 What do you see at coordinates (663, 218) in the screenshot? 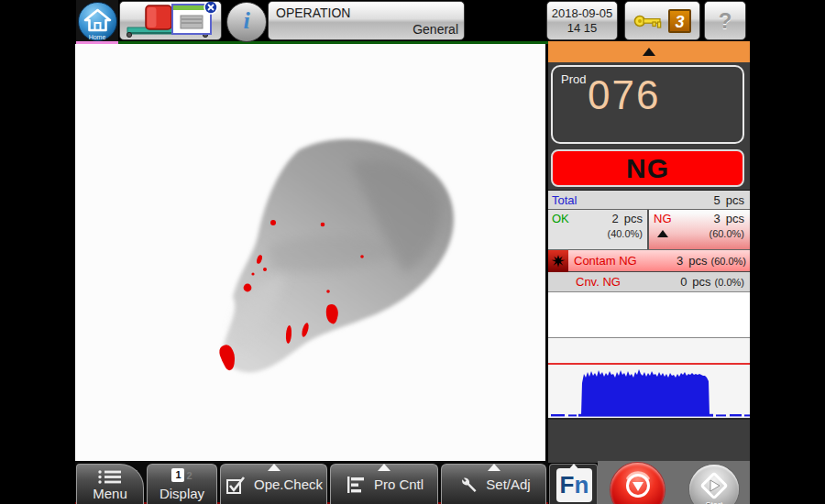
I see `ng-label: NG` at bounding box center [663, 218].